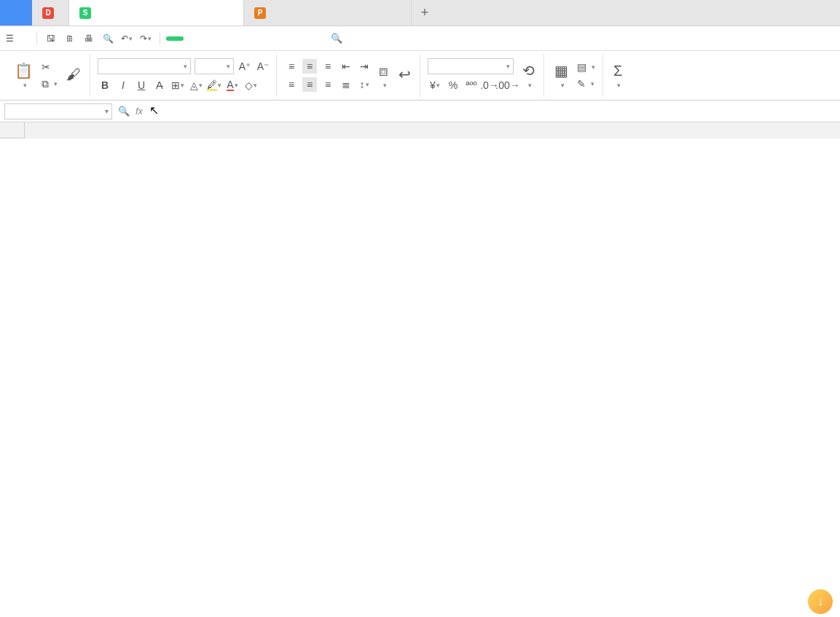 This screenshot has width=840, height=617. I want to click on orientation-icon: ↕▾, so click(364, 85).